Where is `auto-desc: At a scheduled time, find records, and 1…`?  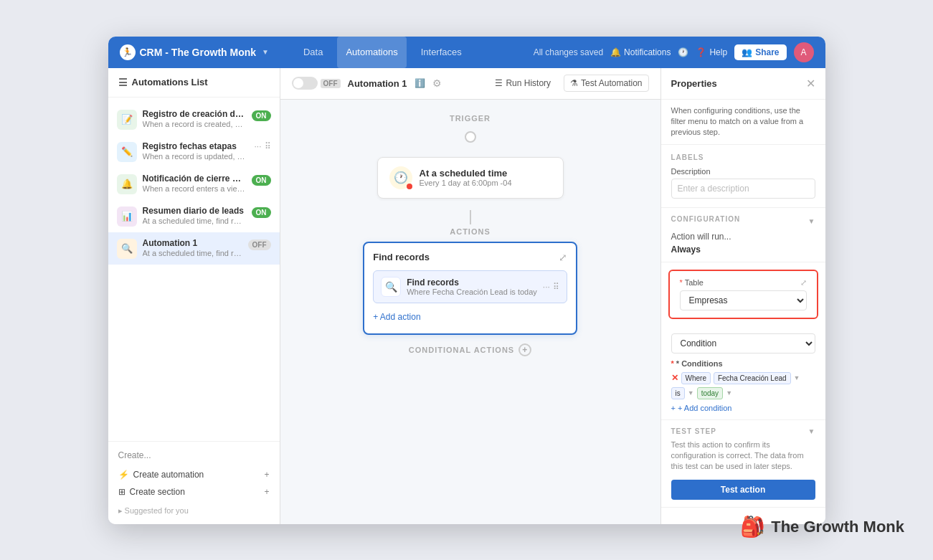 auto-desc: At a scheduled time, find records, and 1… is located at coordinates (194, 221).